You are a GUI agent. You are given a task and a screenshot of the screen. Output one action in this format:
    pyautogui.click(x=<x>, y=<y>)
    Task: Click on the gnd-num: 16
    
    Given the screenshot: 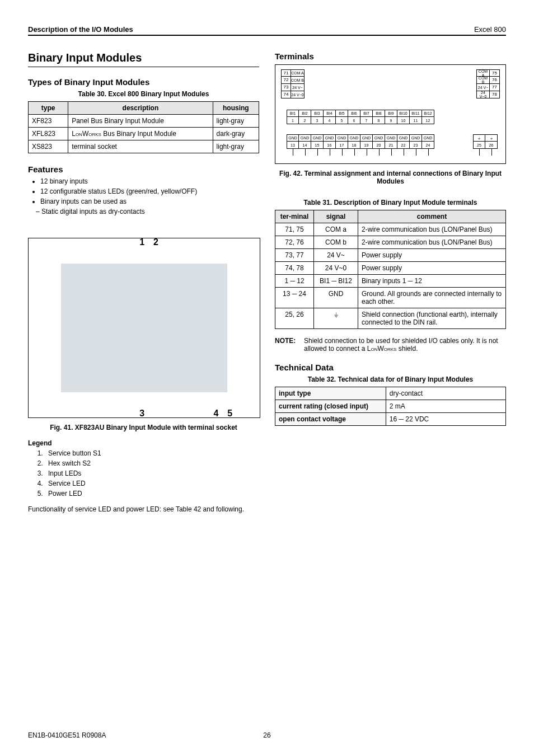 What is the action you would take?
    pyautogui.click(x=330, y=145)
    